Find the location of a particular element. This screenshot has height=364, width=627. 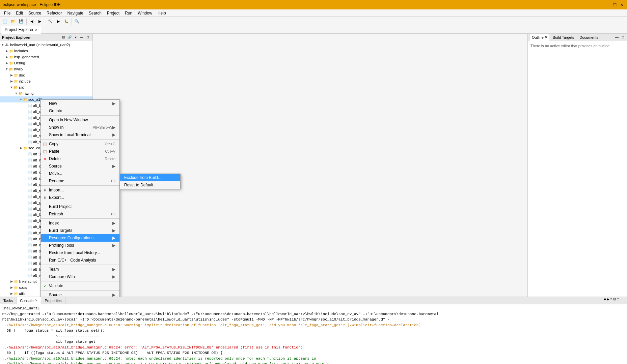

toolbar-run: ▶ is located at coordinates (58, 22).